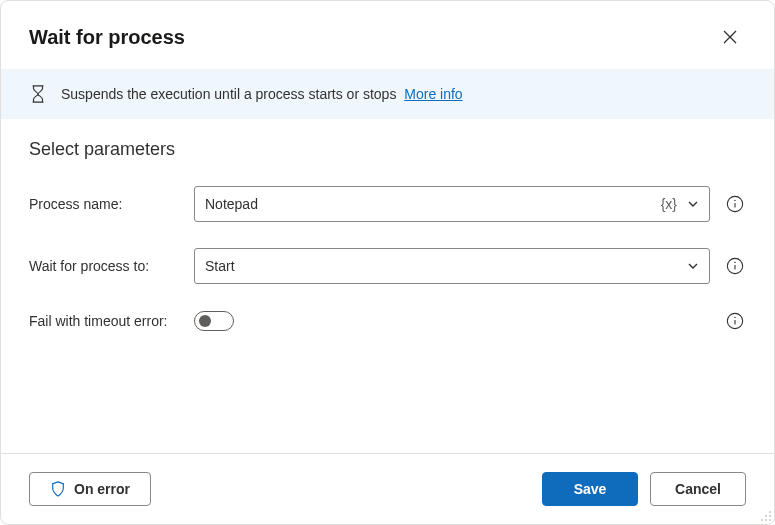 The image size is (775, 525). What do you see at coordinates (388, 94) in the screenshot?
I see `info-banner: Suspends the execution until a process s…` at bounding box center [388, 94].